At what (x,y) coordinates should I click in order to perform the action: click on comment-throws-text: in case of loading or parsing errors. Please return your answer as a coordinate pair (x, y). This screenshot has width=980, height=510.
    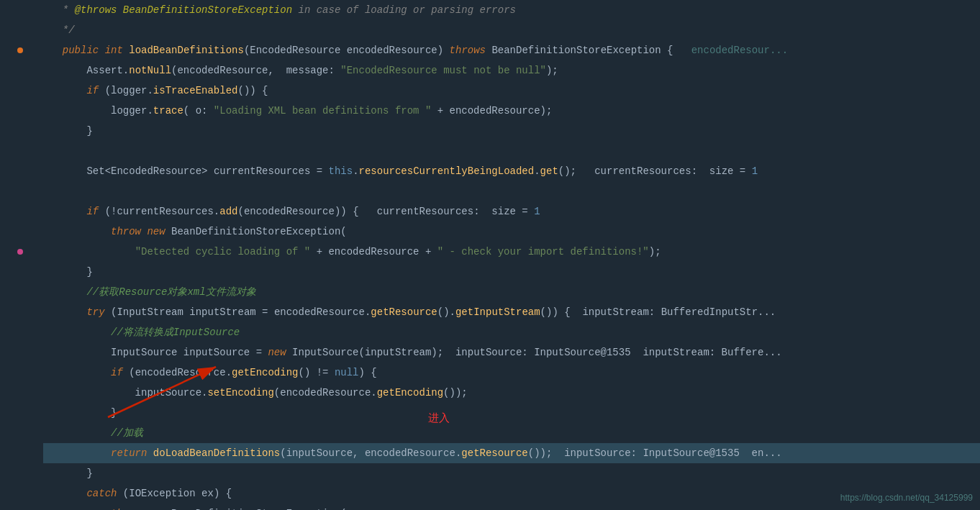
    Looking at the image, I should click on (404, 10).